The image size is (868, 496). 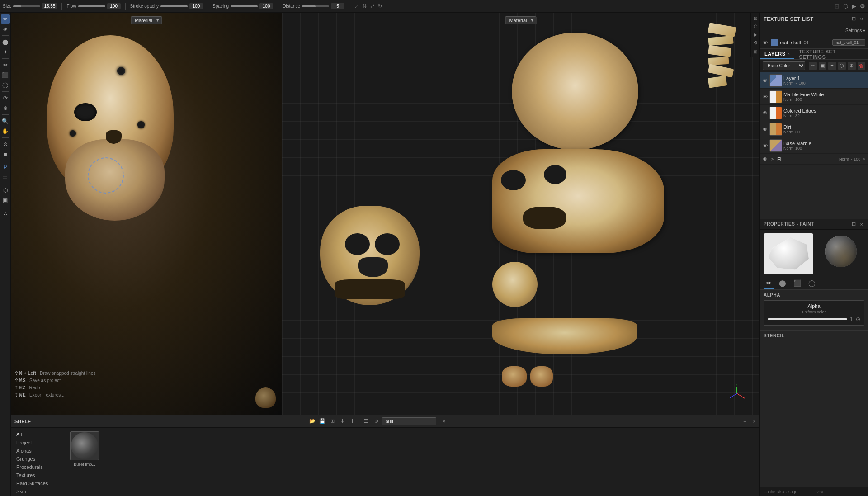 I want to click on align-tool: ⊕, so click(x=5, y=108).